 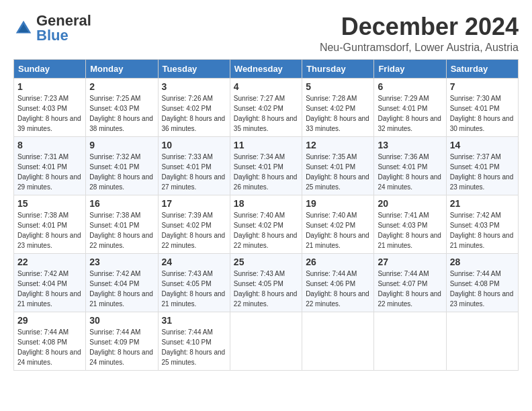 What do you see at coordinates (410, 145) in the screenshot?
I see `day-number: 13` at bounding box center [410, 145].